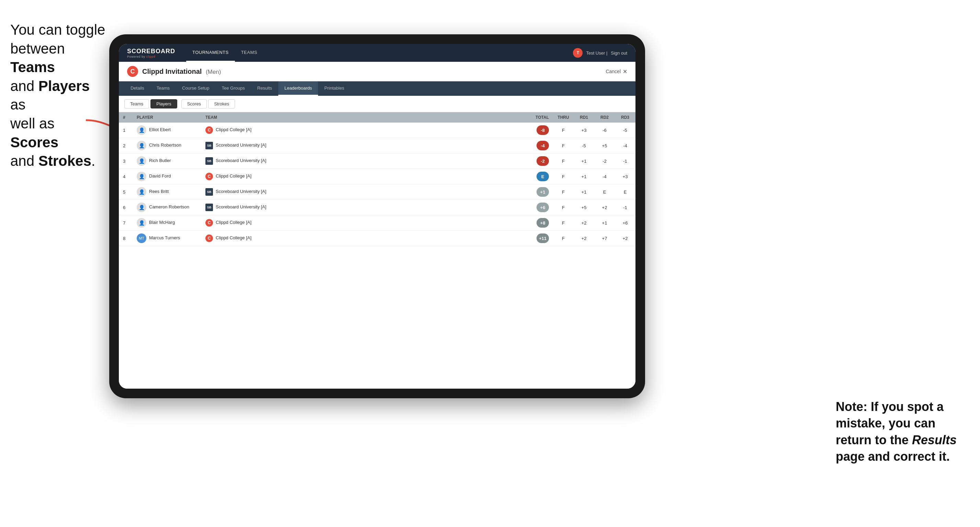  I want to click on cell-total: +8, so click(539, 223).